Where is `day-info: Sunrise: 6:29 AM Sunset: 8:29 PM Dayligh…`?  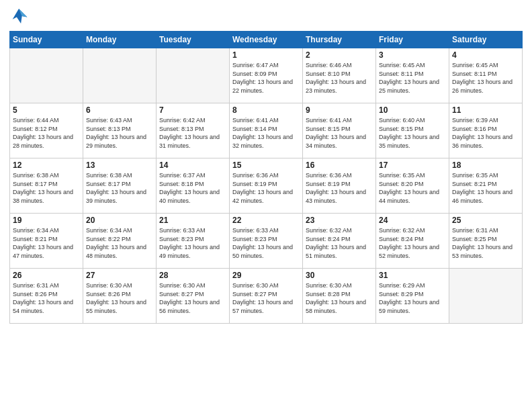 day-info: Sunrise: 6:29 AM Sunset: 8:29 PM Dayligh… is located at coordinates (412, 298).